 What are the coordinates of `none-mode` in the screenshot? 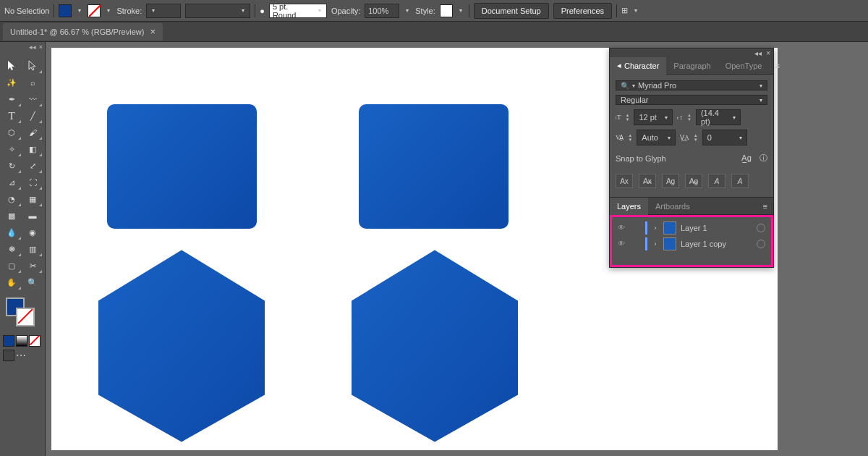 It's located at (35, 341).